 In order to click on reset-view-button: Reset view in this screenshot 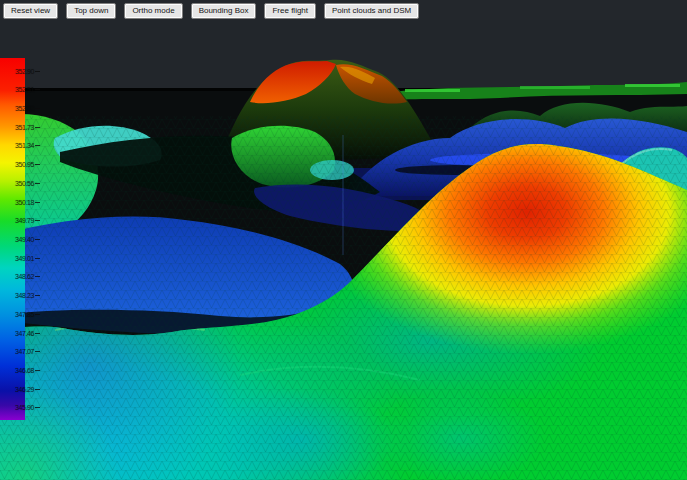, I will do `click(30, 11)`.